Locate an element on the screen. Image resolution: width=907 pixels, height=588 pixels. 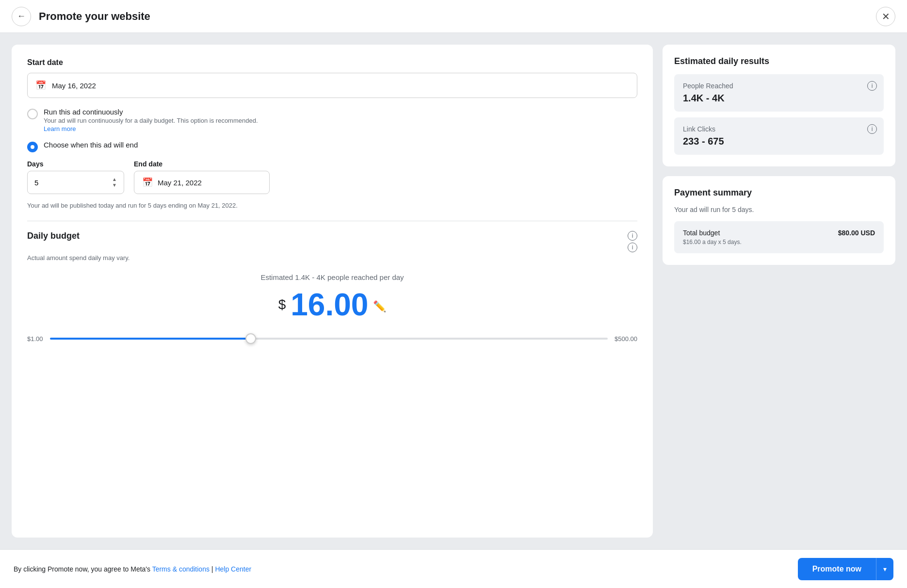
start-date-value: May 16, 2022 is located at coordinates (74, 85).